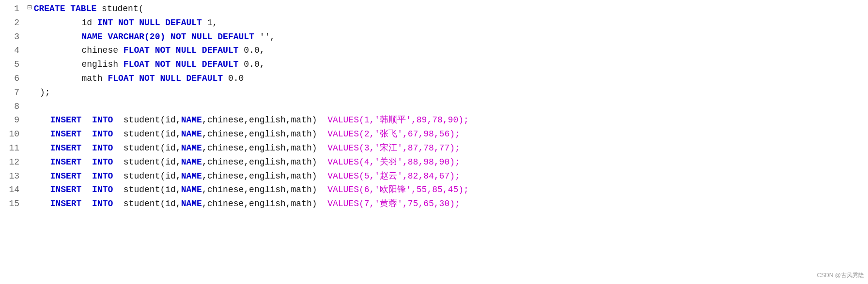 This screenshot has width=868, height=284. What do you see at coordinates (264, 37) in the screenshot?
I see `code-segment: '',` at bounding box center [264, 37].